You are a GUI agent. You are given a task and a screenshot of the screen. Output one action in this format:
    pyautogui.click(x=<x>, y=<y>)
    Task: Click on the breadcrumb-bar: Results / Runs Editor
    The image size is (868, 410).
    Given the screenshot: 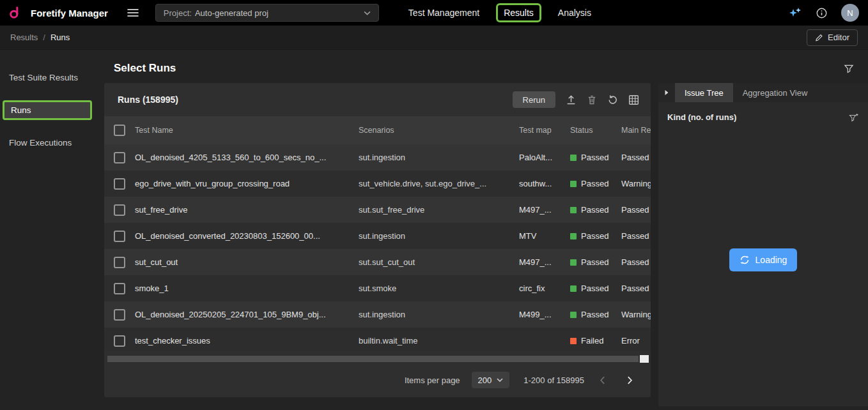 What is the action you would take?
    pyautogui.click(x=434, y=38)
    